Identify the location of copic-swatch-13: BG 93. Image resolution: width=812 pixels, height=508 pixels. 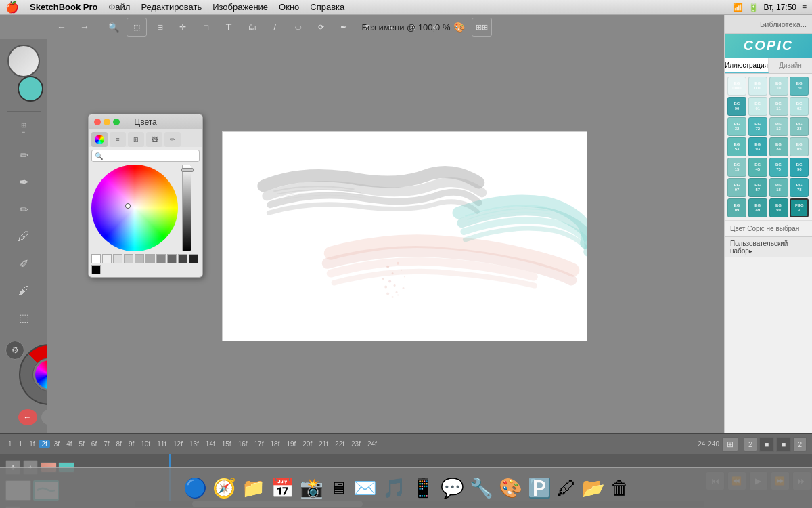
(758, 147).